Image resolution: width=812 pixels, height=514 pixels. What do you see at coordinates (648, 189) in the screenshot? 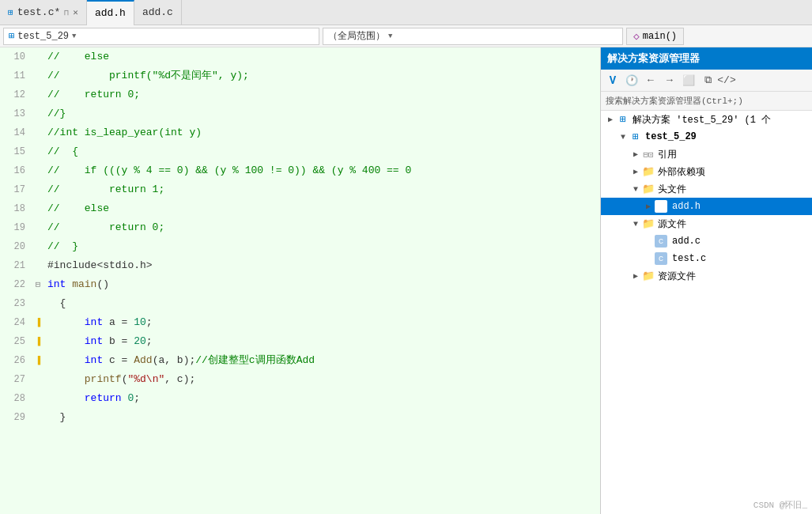
I see `se-icon-header: 📁` at bounding box center [648, 189].